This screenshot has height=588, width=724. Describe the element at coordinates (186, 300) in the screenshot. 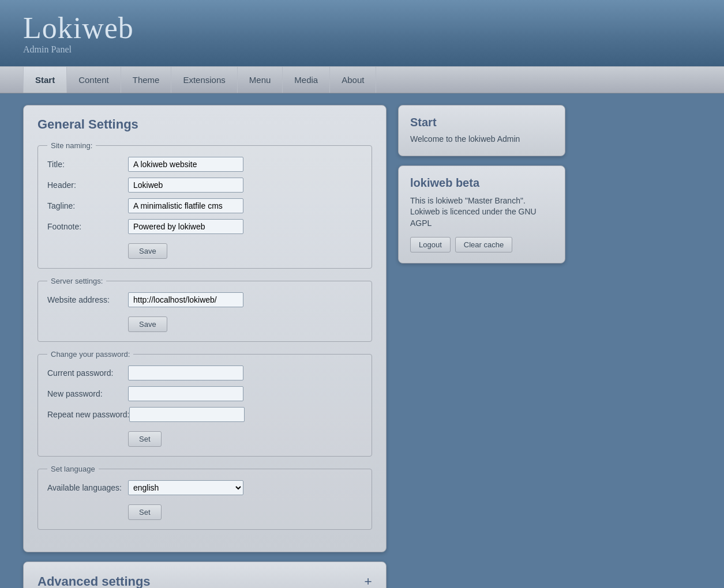

I see `website-address-input` at that location.